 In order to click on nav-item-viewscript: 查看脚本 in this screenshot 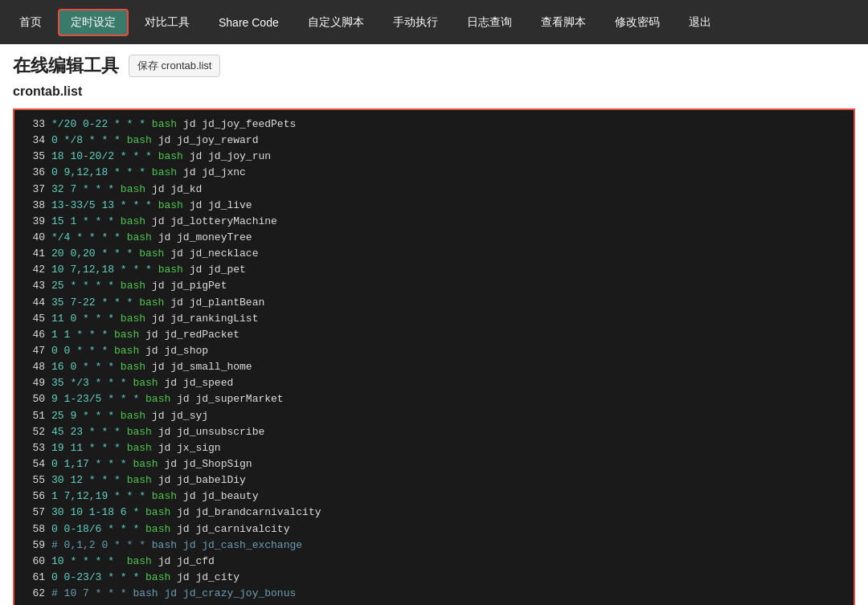, I will do `click(563, 22)`.